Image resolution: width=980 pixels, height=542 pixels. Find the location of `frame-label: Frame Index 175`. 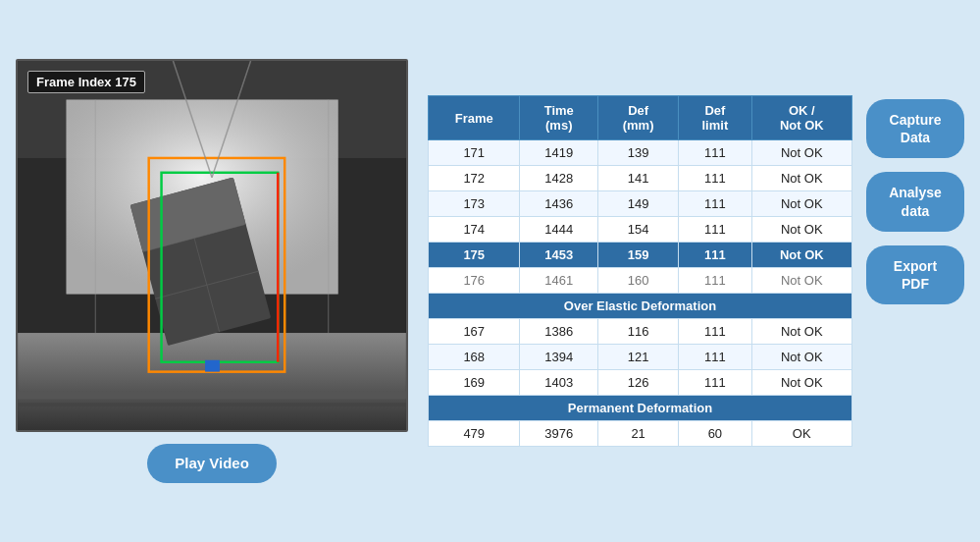

frame-label: Frame Index 175 is located at coordinates (86, 82).